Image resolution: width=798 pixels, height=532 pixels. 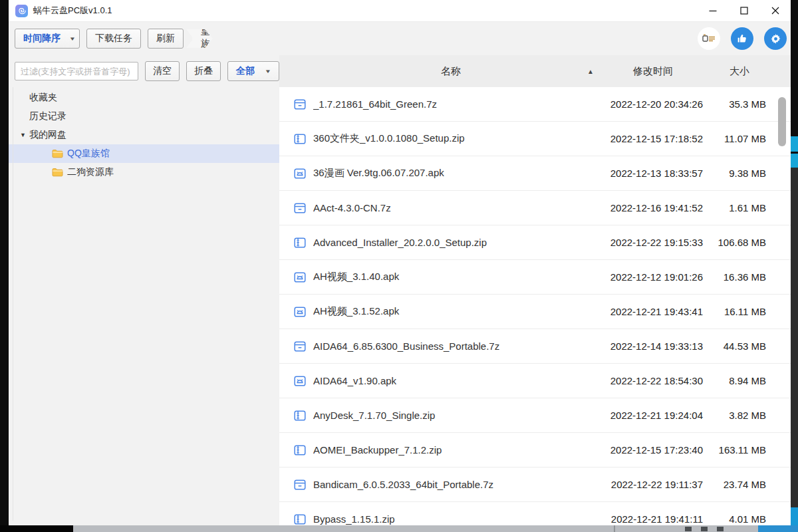 I want to click on file-modified-time: 2022-12-20 20:34:26, so click(x=653, y=104).